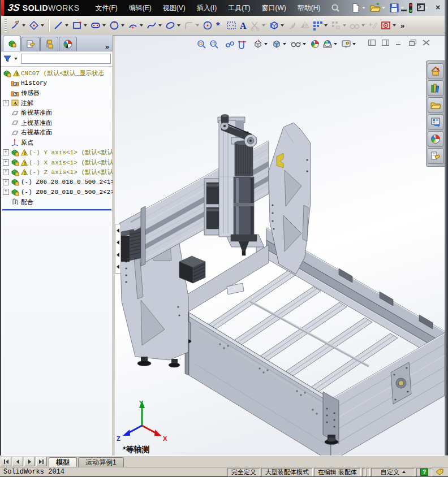  What do you see at coordinates (386, 43) in the screenshot?
I see `pane-right-button` at bounding box center [386, 43].